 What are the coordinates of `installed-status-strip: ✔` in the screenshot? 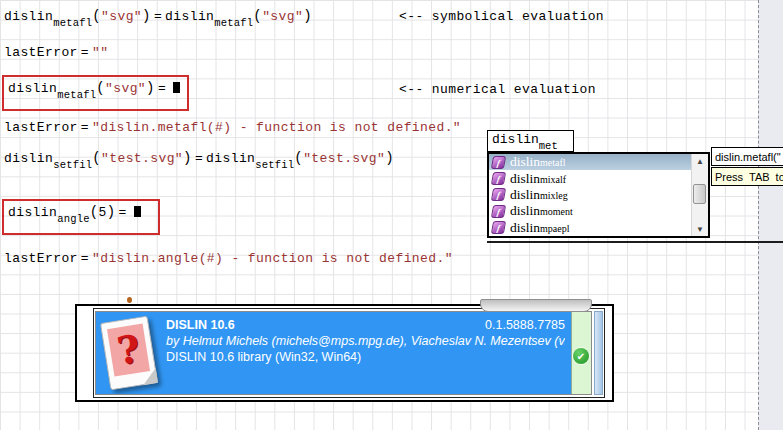 It's located at (581, 353).